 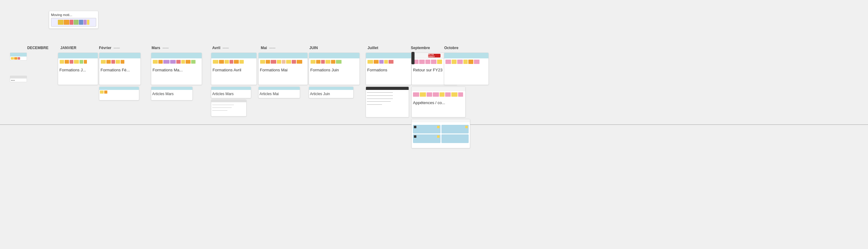 I want to click on formations-juin-card: Formations Juin, so click(x=334, y=69).